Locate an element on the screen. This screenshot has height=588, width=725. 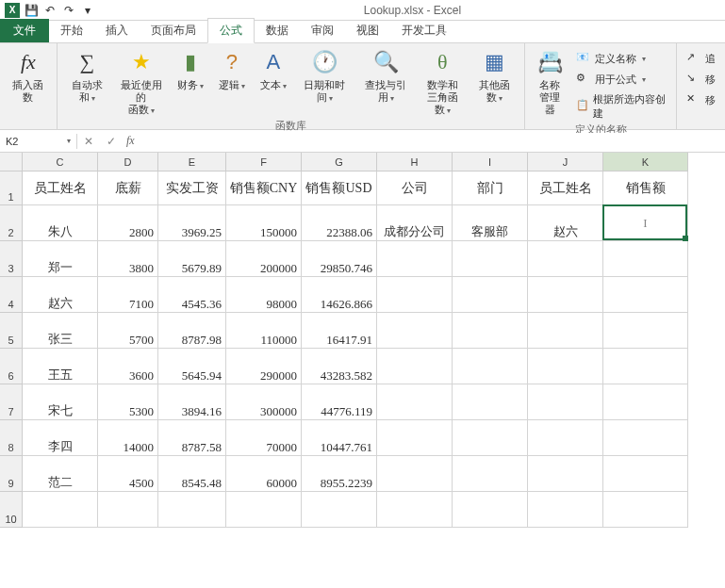
cell: 8787.98 is located at coordinates (192, 331).